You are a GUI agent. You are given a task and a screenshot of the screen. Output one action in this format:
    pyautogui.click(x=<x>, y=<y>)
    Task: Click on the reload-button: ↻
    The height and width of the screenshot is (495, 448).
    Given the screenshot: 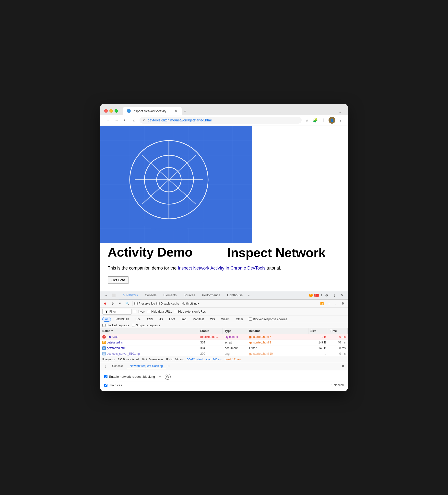 What is the action you would take?
    pyautogui.click(x=125, y=120)
    